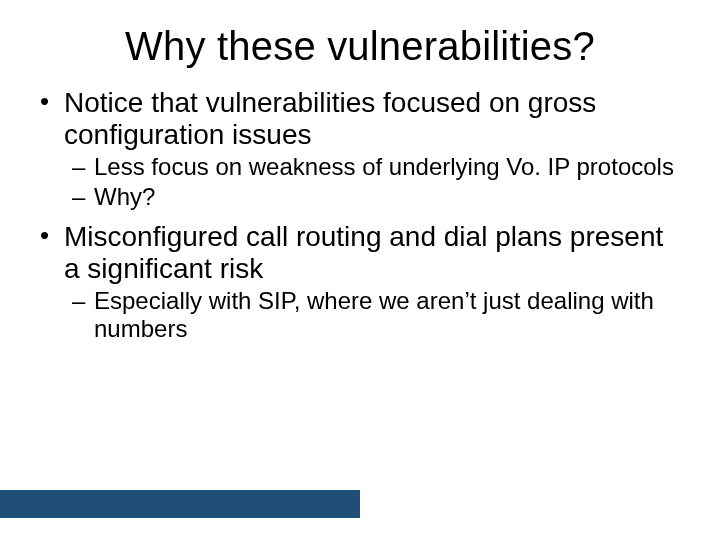 The width and height of the screenshot is (720, 540). What do you see at coordinates (124, 196) in the screenshot?
I see `bullet-text: Why?` at bounding box center [124, 196].